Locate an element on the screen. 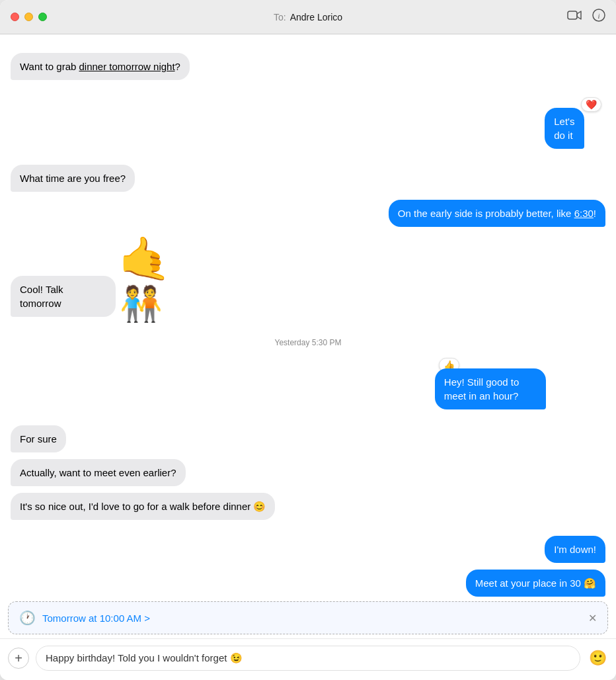 Image resolution: width=616 pixels, height=680 pixels. svg-text: i is located at coordinates (599, 16).